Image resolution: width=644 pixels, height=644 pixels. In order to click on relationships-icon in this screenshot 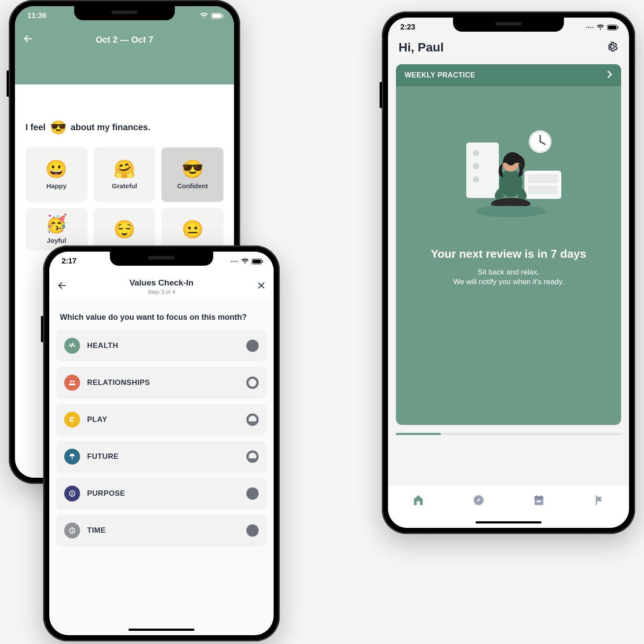, I will do `click(72, 383)`.